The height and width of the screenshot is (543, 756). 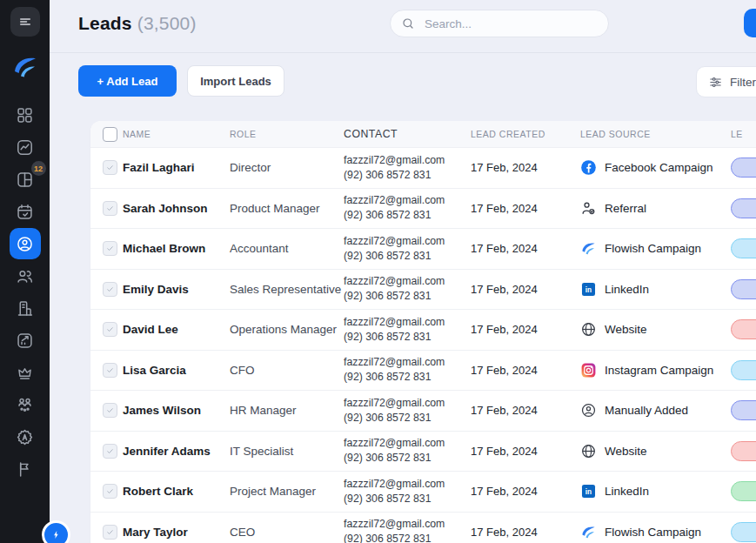 I want to click on table-row: David Lee Operations Manager fazzzil72@g…, so click(x=423, y=329).